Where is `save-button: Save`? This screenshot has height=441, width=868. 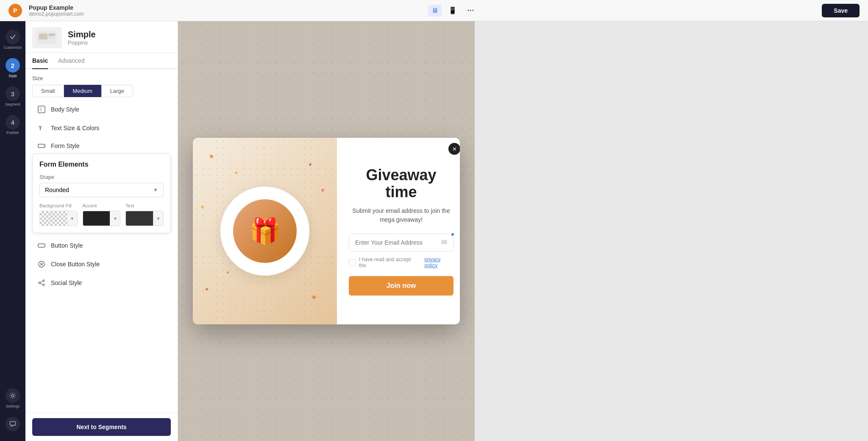
save-button: Save is located at coordinates (841, 11).